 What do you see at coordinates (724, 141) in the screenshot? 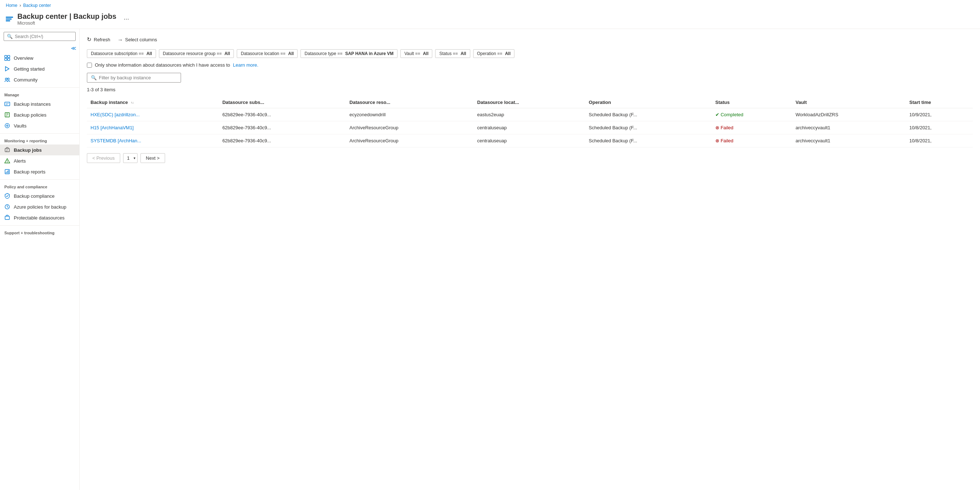
I see `status-failed-icon: ⊗ Failed` at bounding box center [724, 141].